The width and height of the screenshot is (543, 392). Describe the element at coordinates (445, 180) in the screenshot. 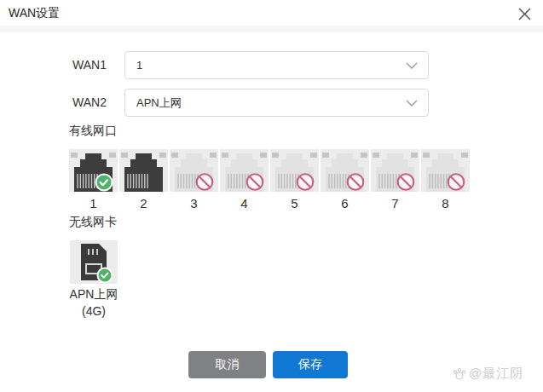

I see `port-item: 8` at that location.